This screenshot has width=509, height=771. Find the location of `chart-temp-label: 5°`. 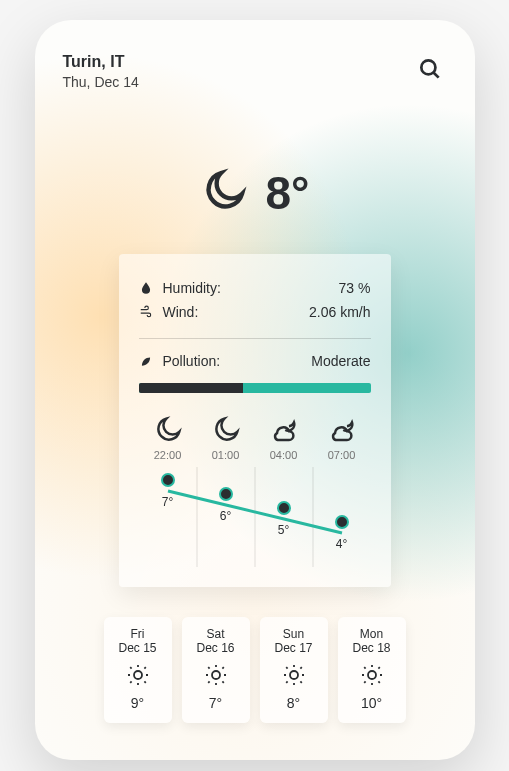

chart-temp-label: 5° is located at coordinates (284, 530).